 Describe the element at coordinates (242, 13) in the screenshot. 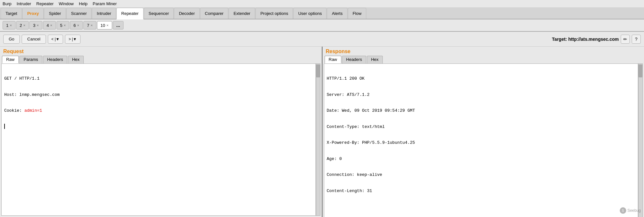

I see `tab-extender: Extender` at that location.